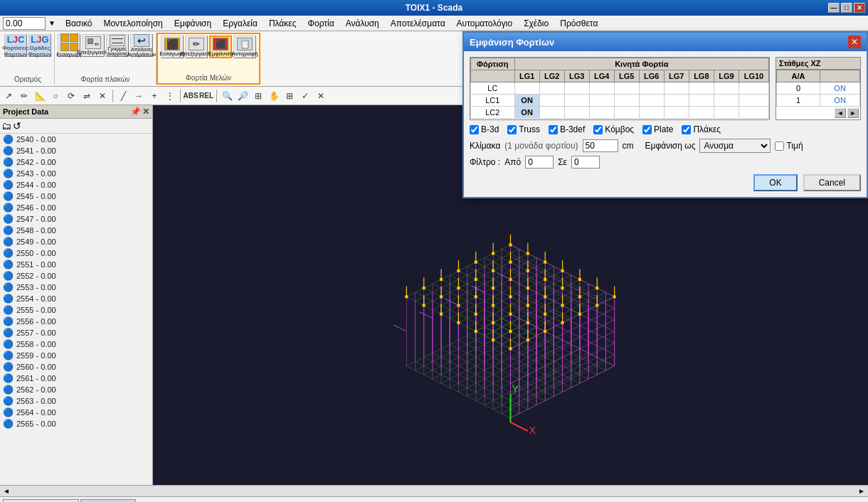  Describe the element at coordinates (566, 129) in the screenshot. I see `chk-b3def: B-3def` at that location.